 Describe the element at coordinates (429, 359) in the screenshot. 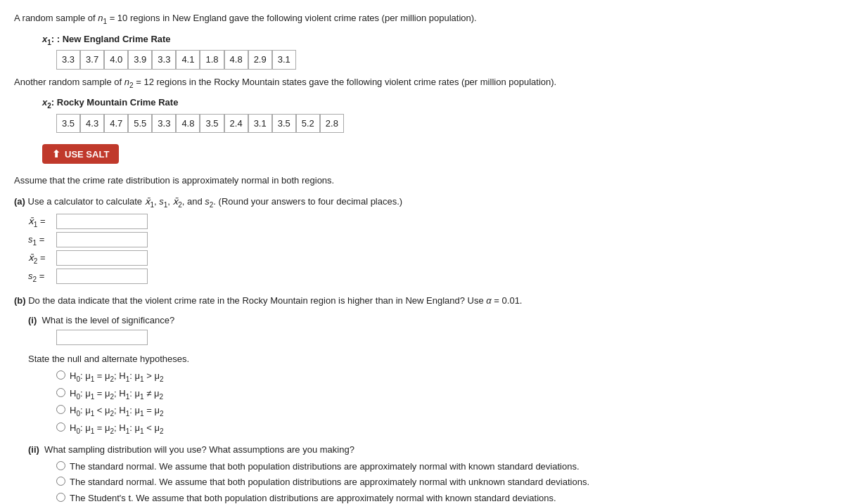

I see `hypotheses-label: State the null and alternate hypotheses.` at that location.